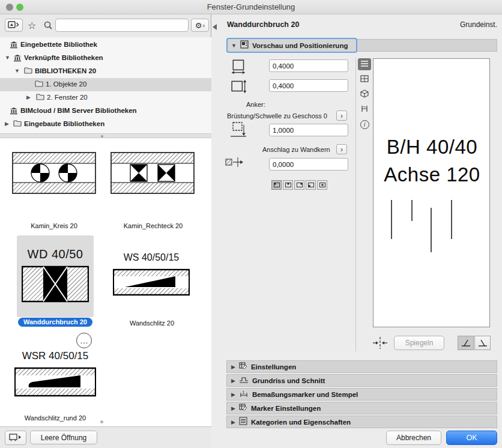  What do you see at coordinates (235, 163) in the screenshot?
I see `reveal-icon` at bounding box center [235, 163].